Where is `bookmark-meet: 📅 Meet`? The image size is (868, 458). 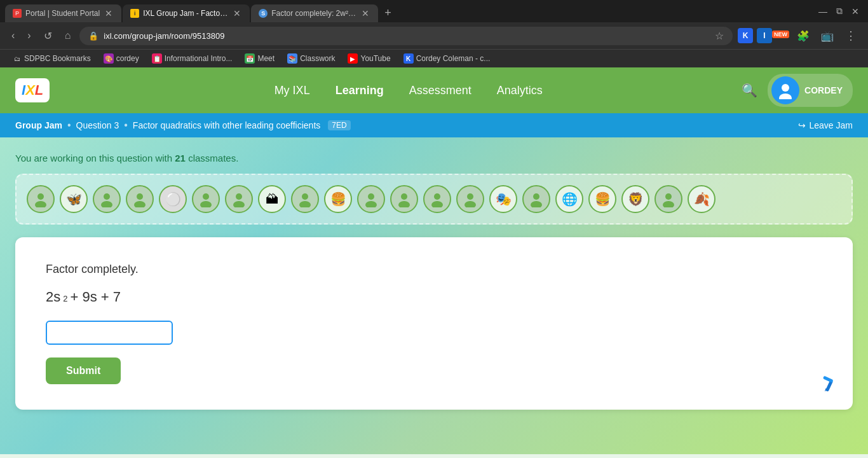 bookmark-meet: 📅 Meet is located at coordinates (259, 59).